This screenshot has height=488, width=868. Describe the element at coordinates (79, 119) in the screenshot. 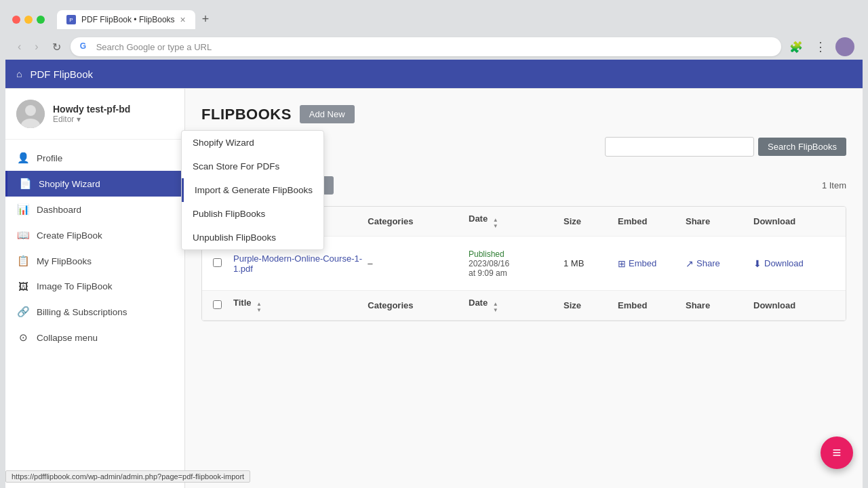

I see `role-dropdown-icon: ▾` at that location.